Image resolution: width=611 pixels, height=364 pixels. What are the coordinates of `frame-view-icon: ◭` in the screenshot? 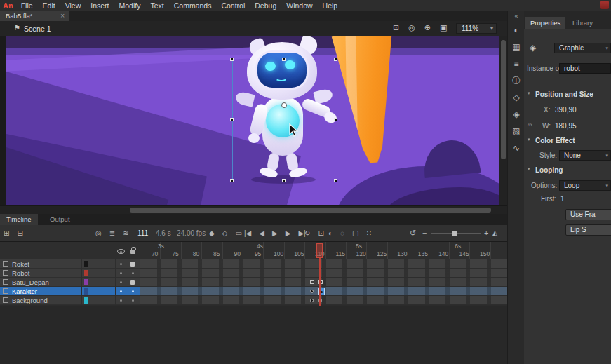 It's located at (495, 233).